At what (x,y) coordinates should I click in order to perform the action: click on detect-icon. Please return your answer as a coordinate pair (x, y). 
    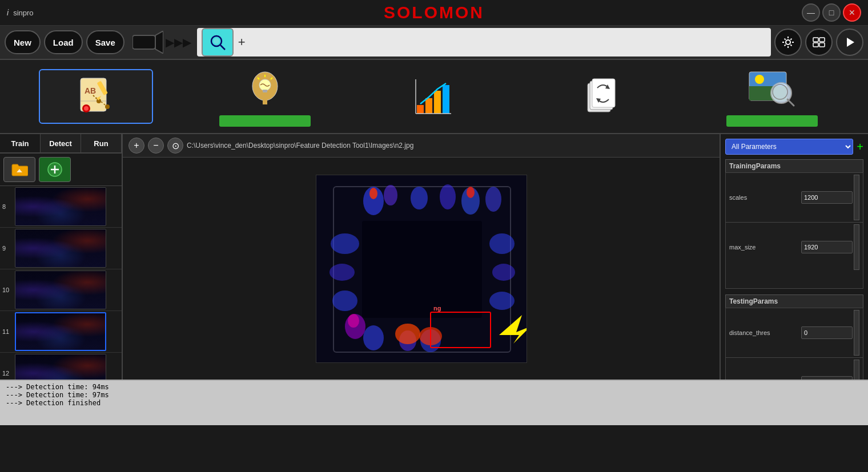
    Looking at the image, I should click on (772, 89).